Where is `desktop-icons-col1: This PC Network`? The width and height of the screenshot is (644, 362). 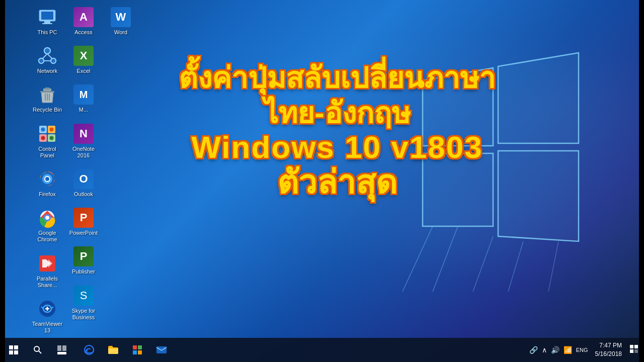 desktop-icons-col1: This PC Network is located at coordinates (47, 172).